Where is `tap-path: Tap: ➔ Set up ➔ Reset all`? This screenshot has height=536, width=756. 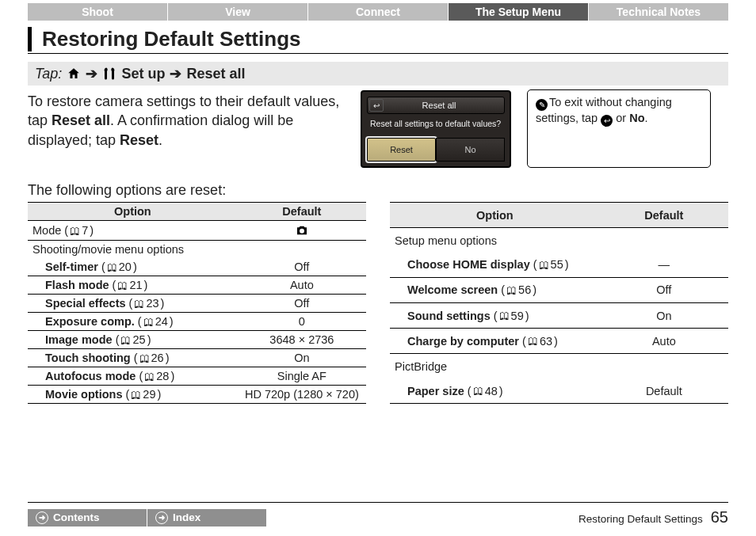 tap-path: Tap: ➔ Set up ➔ Reset all is located at coordinates (378, 74).